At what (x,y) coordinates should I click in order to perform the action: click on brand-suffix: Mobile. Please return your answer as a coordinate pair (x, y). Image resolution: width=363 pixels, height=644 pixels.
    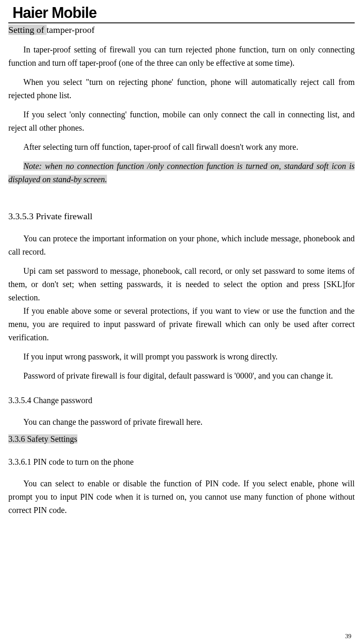
    Looking at the image, I should click on (74, 12).